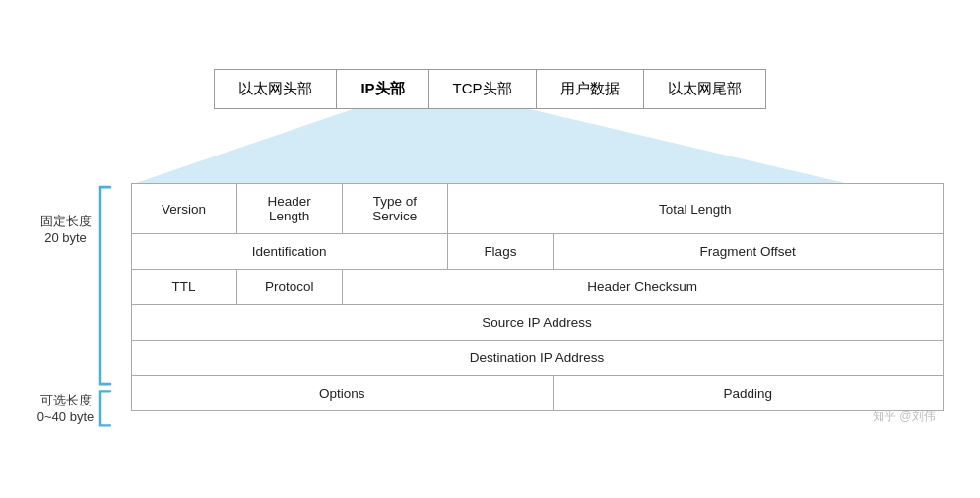  I want to click on fixed-label-line1: 固定长度, so click(66, 221).